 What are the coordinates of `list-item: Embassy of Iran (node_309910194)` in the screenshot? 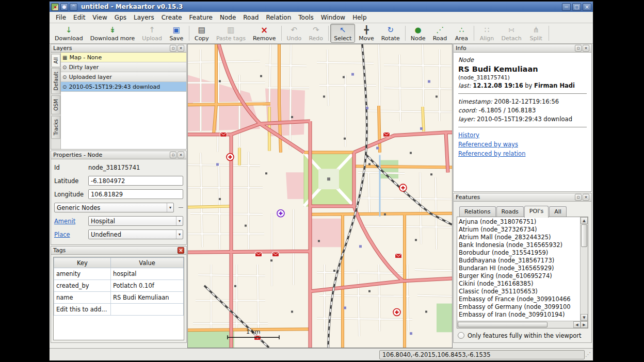 It's located at (519, 315).